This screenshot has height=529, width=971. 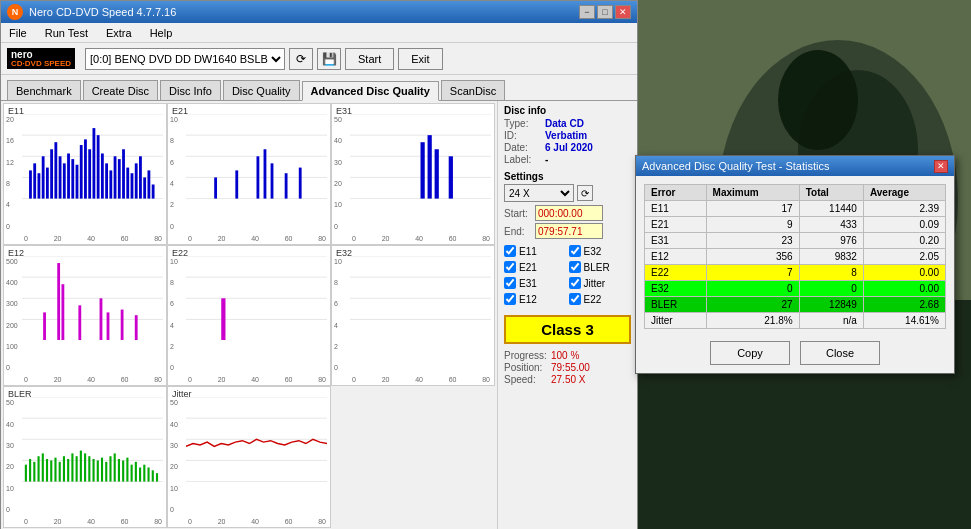 What do you see at coordinates (413, 457) in the screenshot?
I see `graph-empty` at bounding box center [413, 457].